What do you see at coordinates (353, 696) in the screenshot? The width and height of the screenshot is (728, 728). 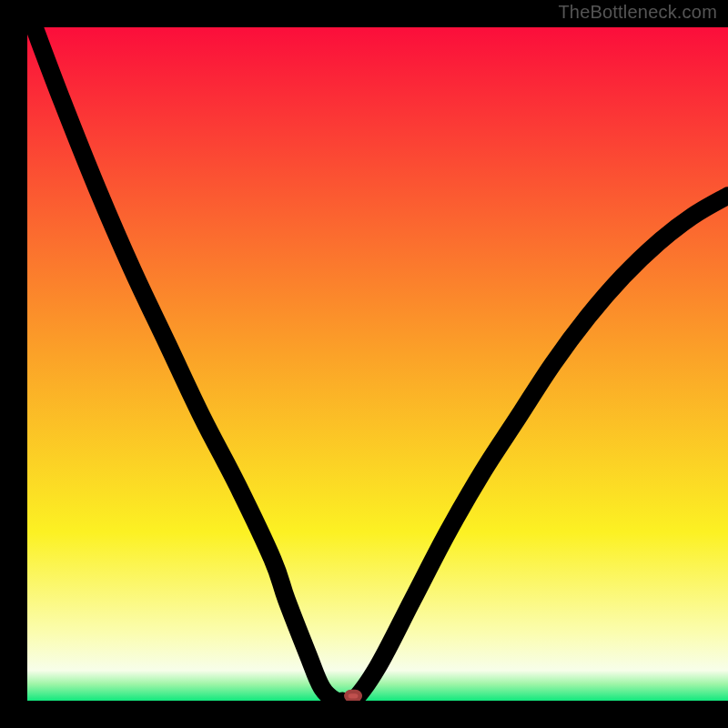 I see `current-point-marker` at bounding box center [353, 696].